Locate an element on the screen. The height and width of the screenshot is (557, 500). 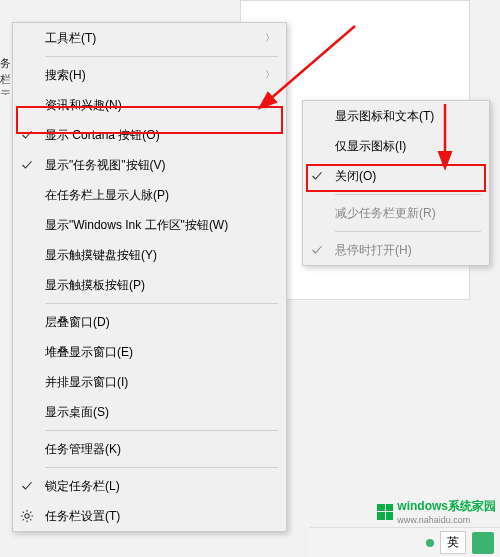
menu-item-search: 搜索(H) 〉 is located at coordinates (150, 75).